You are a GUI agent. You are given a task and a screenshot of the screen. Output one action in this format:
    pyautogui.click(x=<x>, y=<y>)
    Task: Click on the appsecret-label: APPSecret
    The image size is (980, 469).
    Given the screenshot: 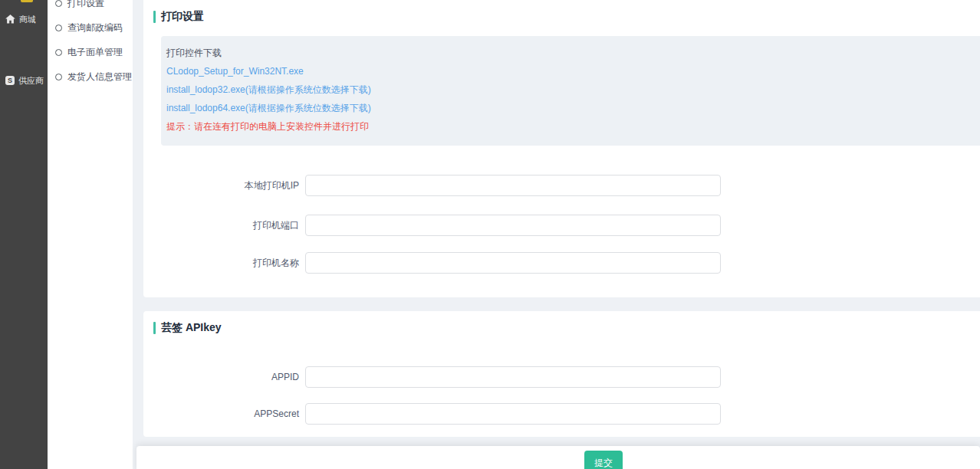 What is the action you would take?
    pyautogui.click(x=224, y=414)
    